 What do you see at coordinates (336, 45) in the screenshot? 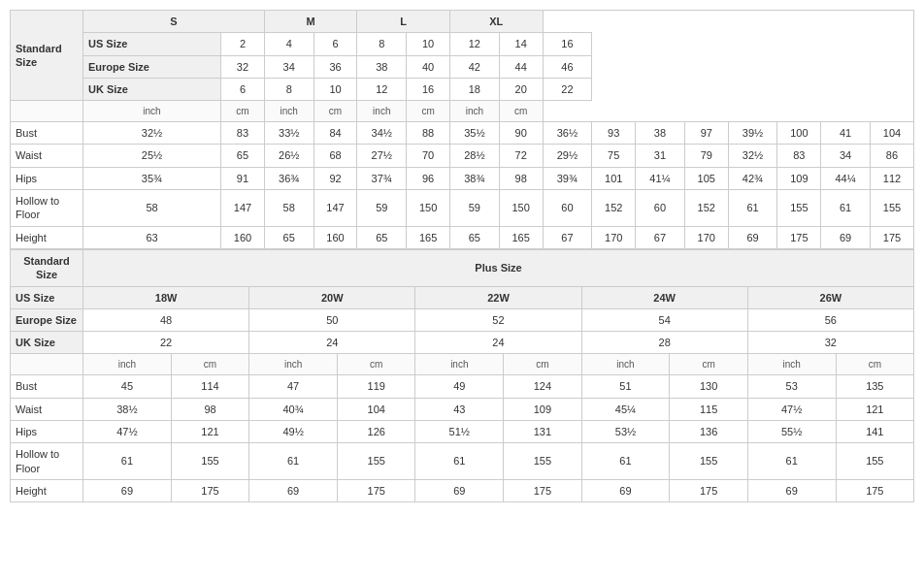
I see `us2: 6` at bounding box center [336, 45].